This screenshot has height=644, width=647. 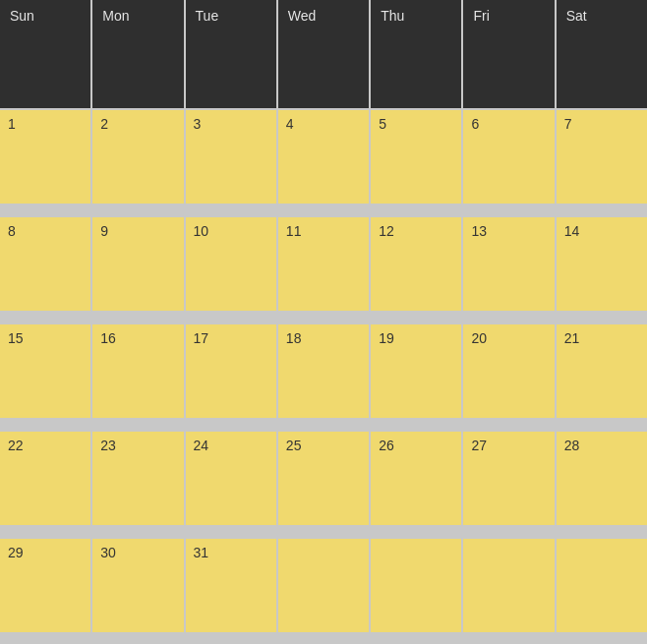 What do you see at coordinates (324, 54) in the screenshot?
I see `day-header-wed: Wed` at bounding box center [324, 54].